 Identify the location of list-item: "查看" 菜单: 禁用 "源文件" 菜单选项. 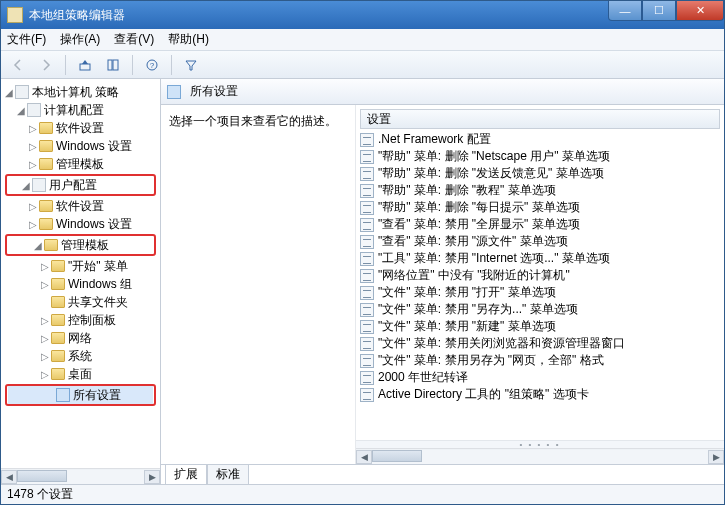
(540, 242).